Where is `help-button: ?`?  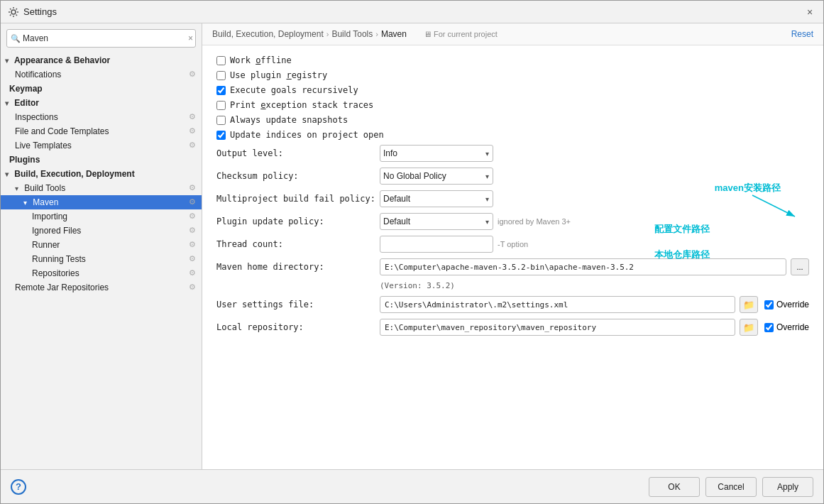 help-button: ? is located at coordinates (18, 487).